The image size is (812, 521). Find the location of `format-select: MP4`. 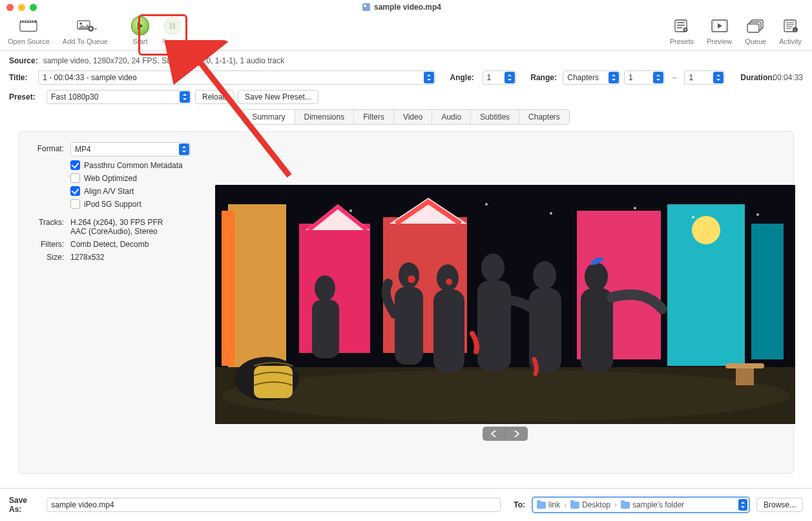

format-select: MP4 is located at coordinates (130, 149).